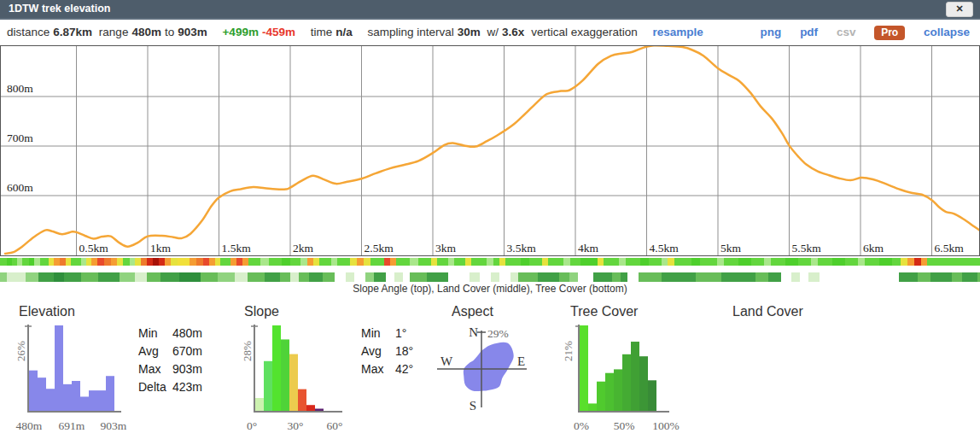 This screenshot has height=439, width=980. I want to click on x-axis-label: 0.5km, so click(94, 248).